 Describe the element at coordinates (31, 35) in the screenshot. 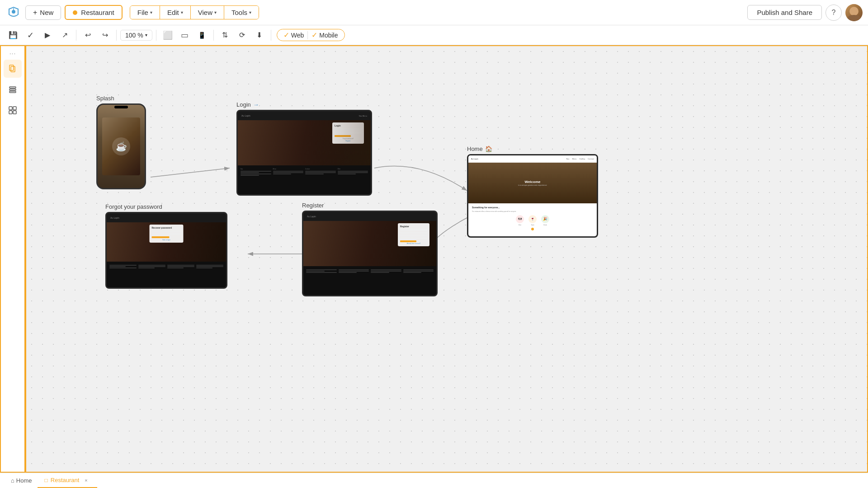

I see `check-icon: ✓` at that location.